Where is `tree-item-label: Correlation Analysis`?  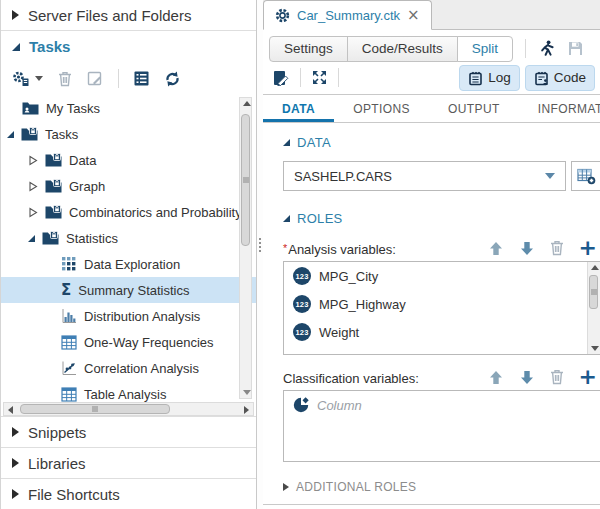 tree-item-label: Correlation Analysis is located at coordinates (142, 368).